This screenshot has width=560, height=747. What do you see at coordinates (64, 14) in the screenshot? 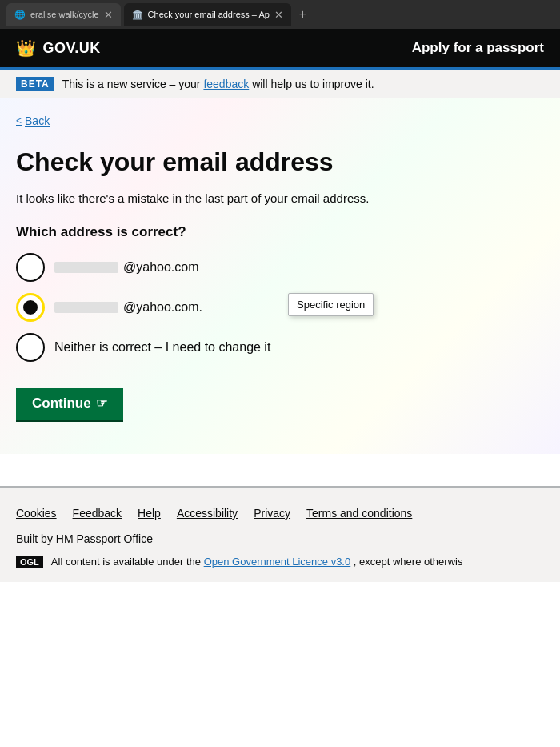
I see `tab-1: 🌐 eralise walk/cycle ✕` at bounding box center [64, 14].